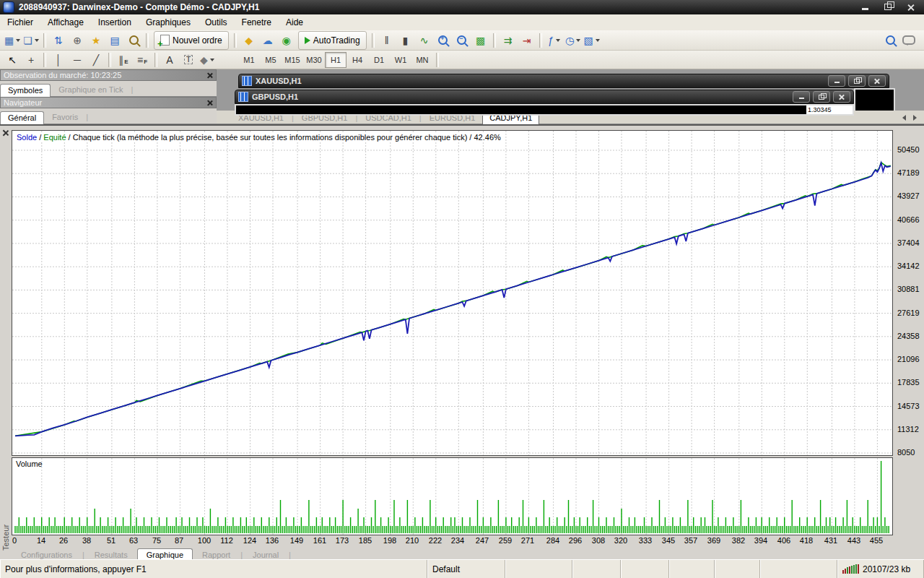 Image resolution: width=924 pixels, height=578 pixels. I want to click on toolbar-separator, so click(110, 60).